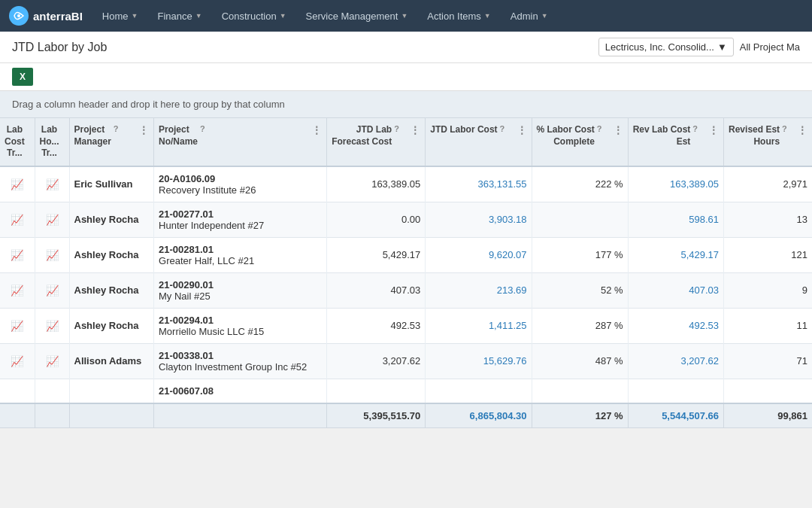 This screenshot has width=812, height=508. I want to click on jtd-labor-cost-cell: 15,629.76, so click(478, 361).